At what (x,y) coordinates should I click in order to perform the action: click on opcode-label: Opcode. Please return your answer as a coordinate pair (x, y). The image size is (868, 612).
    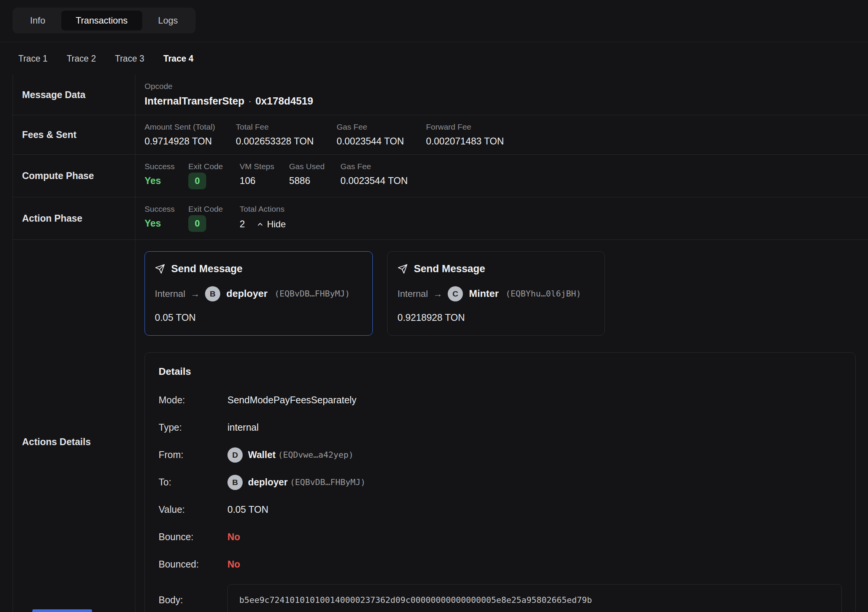
    Looking at the image, I should click on (500, 86).